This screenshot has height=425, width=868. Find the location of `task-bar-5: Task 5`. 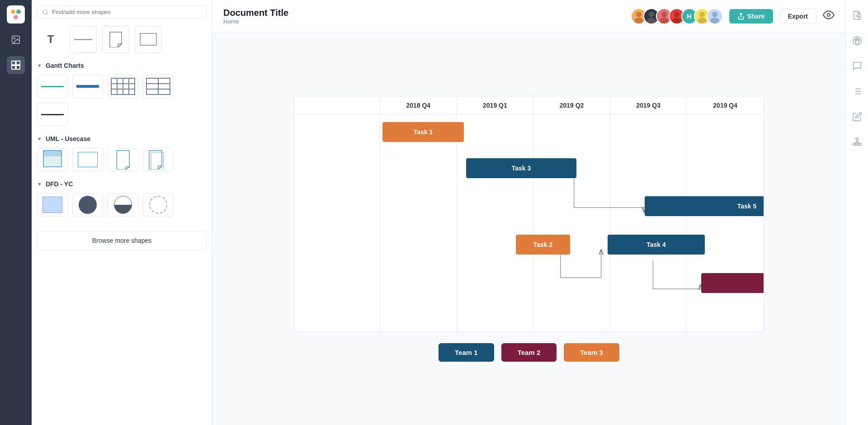

task-bar-5: Task 5 is located at coordinates (704, 206).